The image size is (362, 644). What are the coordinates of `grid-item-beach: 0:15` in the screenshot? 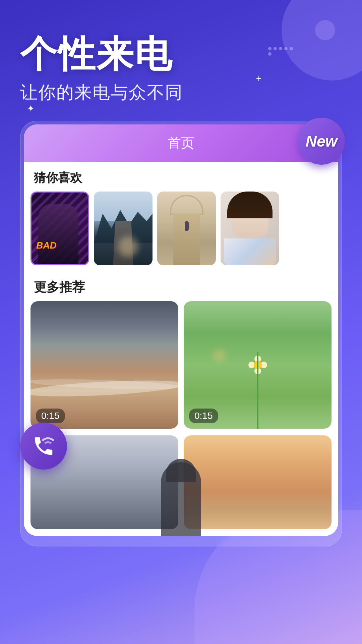 It's located at (105, 365).